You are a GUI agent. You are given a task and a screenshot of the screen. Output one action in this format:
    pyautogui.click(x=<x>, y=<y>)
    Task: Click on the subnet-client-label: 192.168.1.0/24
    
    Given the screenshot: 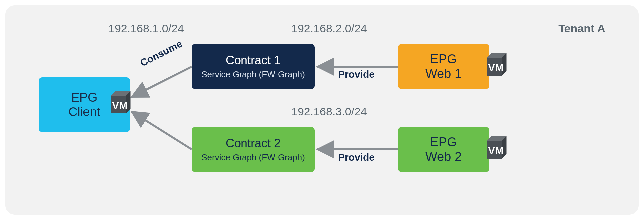 What is the action you would take?
    pyautogui.click(x=146, y=29)
    